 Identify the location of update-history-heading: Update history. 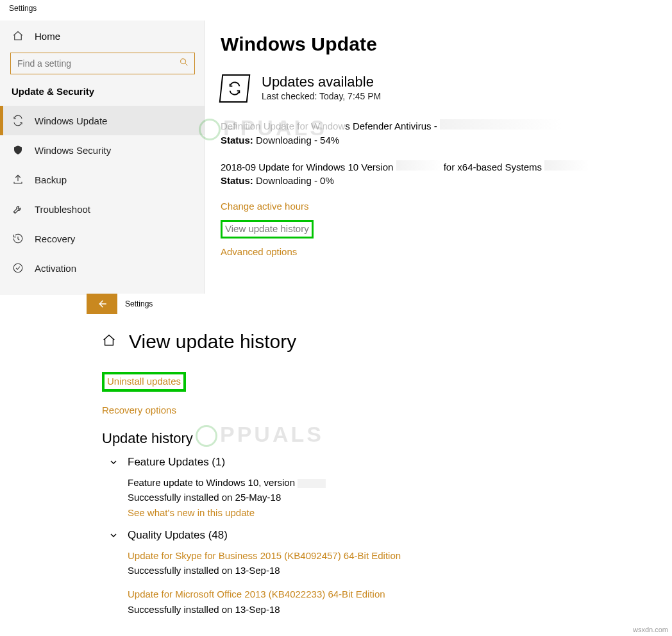
(375, 439).